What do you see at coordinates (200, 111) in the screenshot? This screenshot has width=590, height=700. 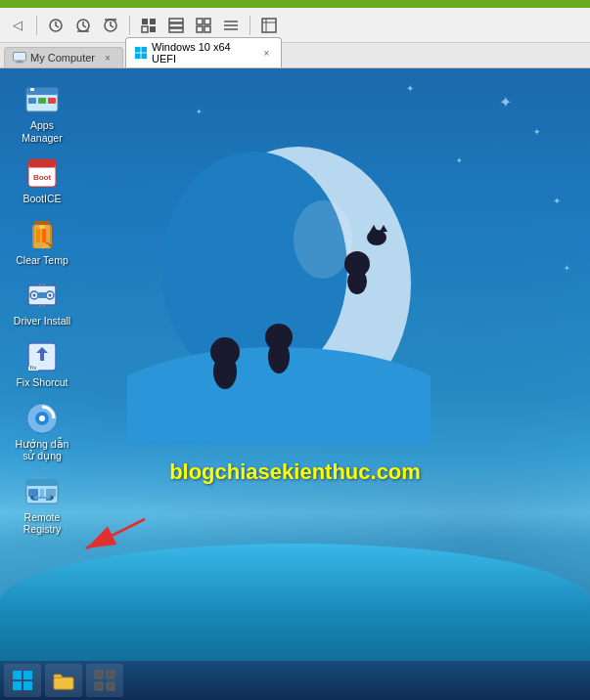 I see `star-4: ✦` at bounding box center [200, 111].